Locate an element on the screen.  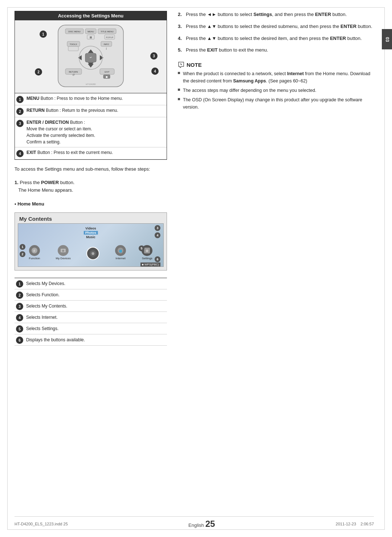
home-callout-4: 4 is located at coordinates (158, 235).